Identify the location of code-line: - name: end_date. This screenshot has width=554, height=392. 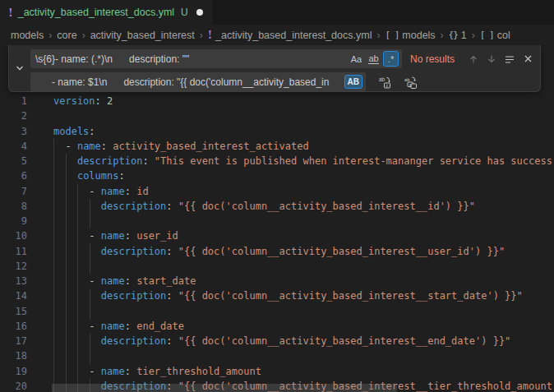
(304, 326).